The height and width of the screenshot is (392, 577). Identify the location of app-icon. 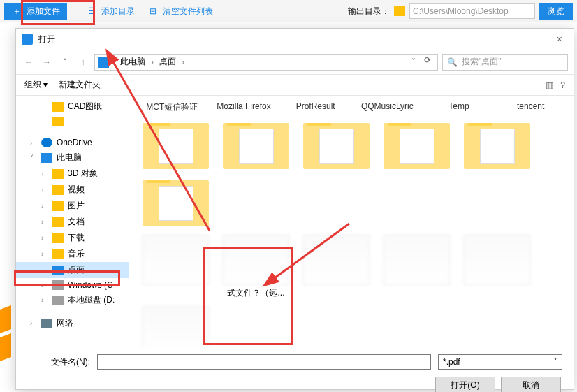
(27, 39).